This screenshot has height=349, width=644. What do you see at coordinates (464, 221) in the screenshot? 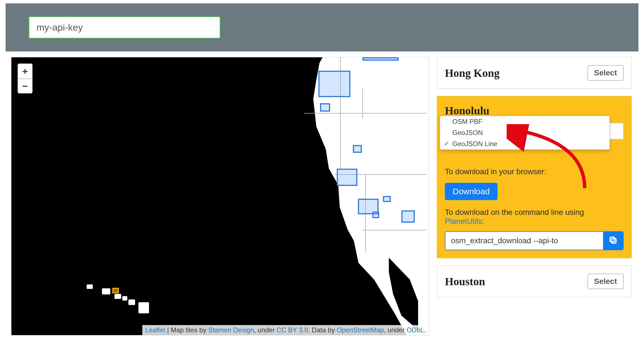
I see `planetutils-link: PlanetUtils` at bounding box center [464, 221].